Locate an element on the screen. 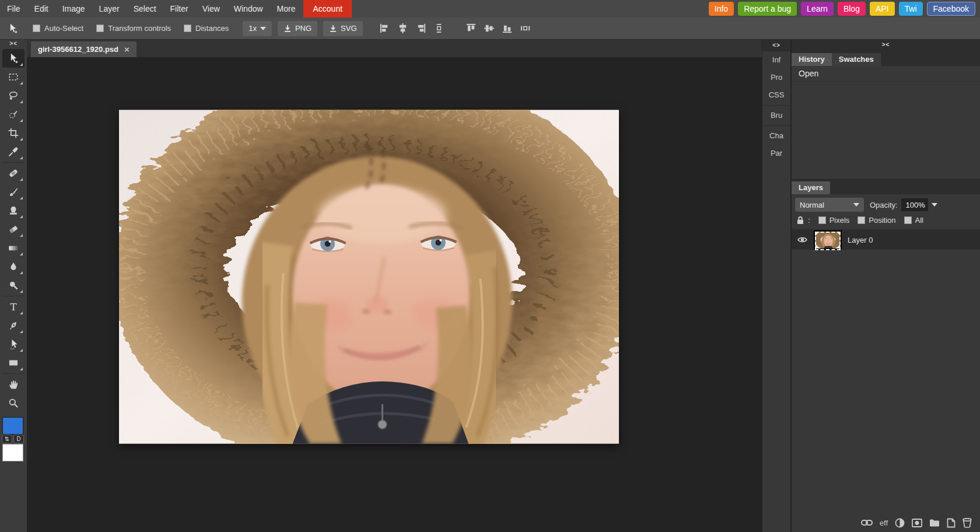 The image size is (980, 532). panel-tab-channels: Cha is located at coordinates (776, 136).